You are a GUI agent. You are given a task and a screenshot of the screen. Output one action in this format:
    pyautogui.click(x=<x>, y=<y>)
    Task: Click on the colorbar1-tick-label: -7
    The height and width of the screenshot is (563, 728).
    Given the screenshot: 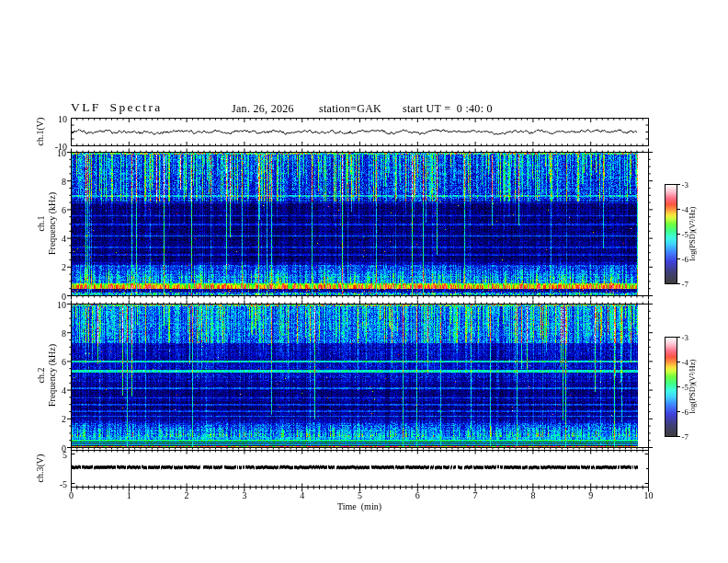 What is the action you would take?
    pyautogui.click(x=686, y=284)
    